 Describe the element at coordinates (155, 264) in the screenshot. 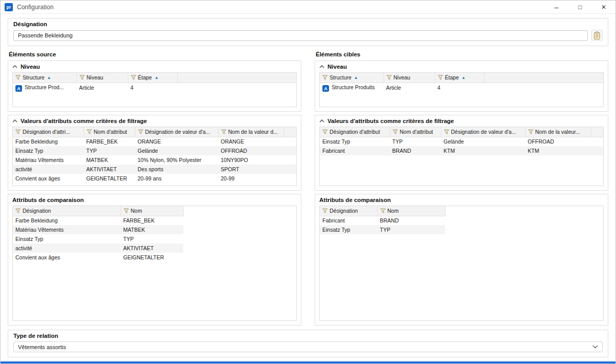

I see `source-comparison-table-box: DésignationNomFarbe BekleidungFARBE_BEKM…` at that location.